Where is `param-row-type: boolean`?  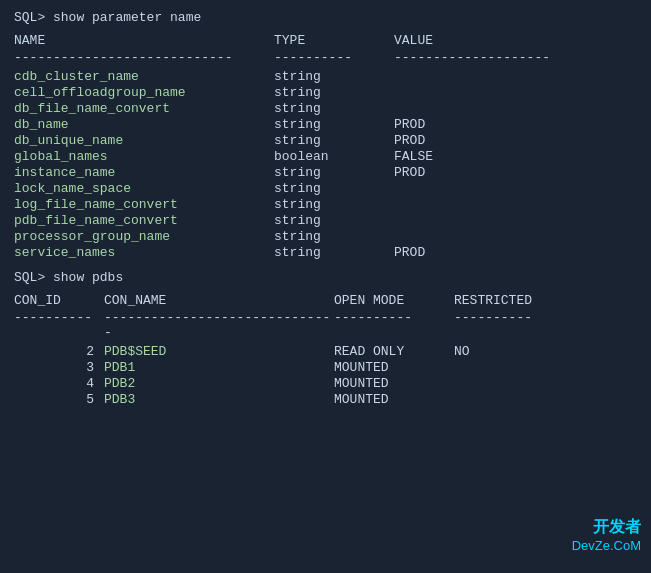
param-row-type: boolean is located at coordinates (334, 156).